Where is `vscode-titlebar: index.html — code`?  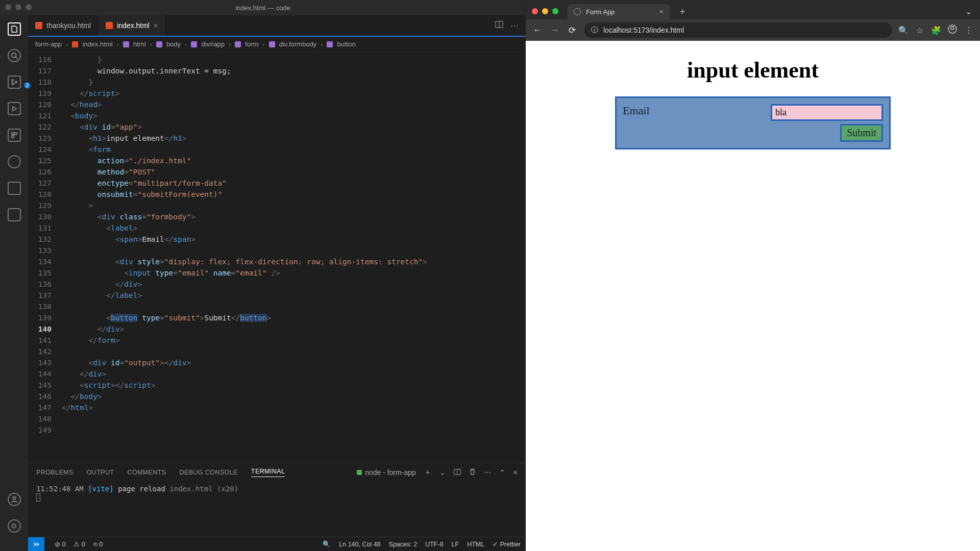 vscode-titlebar: index.html — code is located at coordinates (263, 8).